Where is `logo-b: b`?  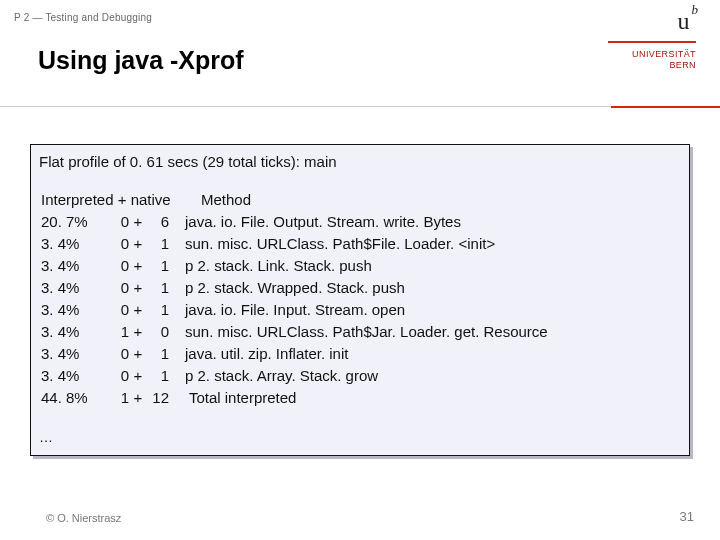
logo-b: b is located at coordinates (696, 10).